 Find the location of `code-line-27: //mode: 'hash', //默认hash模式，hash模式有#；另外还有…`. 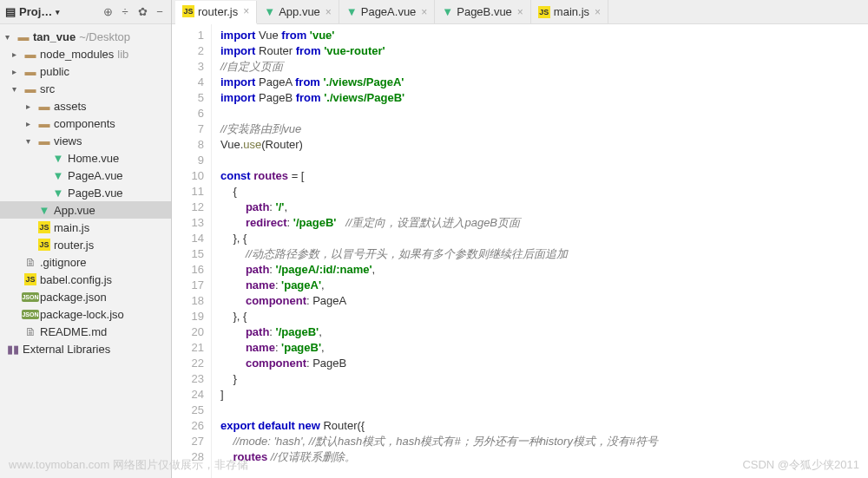

code-line-27: //mode: 'hash', //默认hash模式，hash模式有#；另外还有… is located at coordinates (544, 442).